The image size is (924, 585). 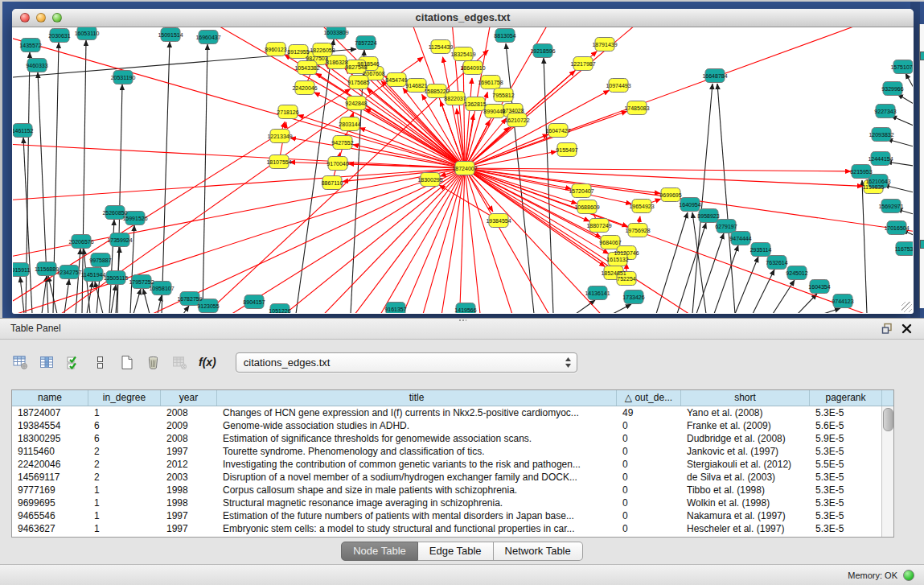 What do you see at coordinates (888, 328) in the screenshot?
I see `float-panel-icon` at bounding box center [888, 328].